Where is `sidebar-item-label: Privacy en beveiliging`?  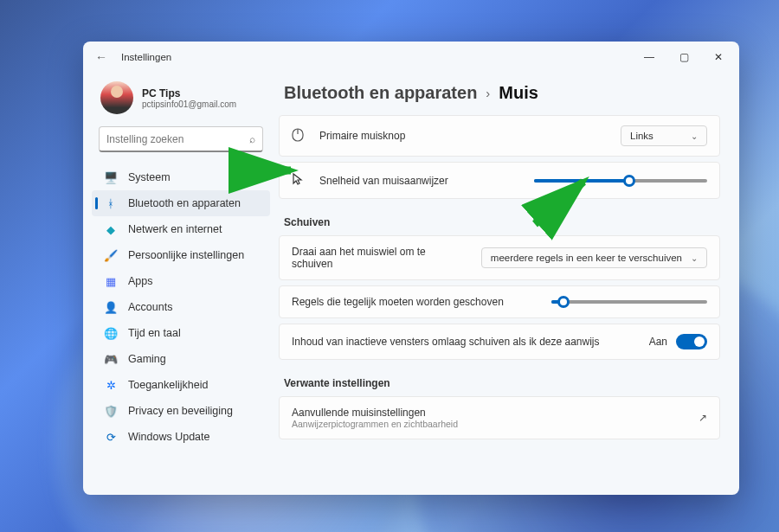
sidebar-item-label: Privacy en beveiliging is located at coordinates (180, 411).